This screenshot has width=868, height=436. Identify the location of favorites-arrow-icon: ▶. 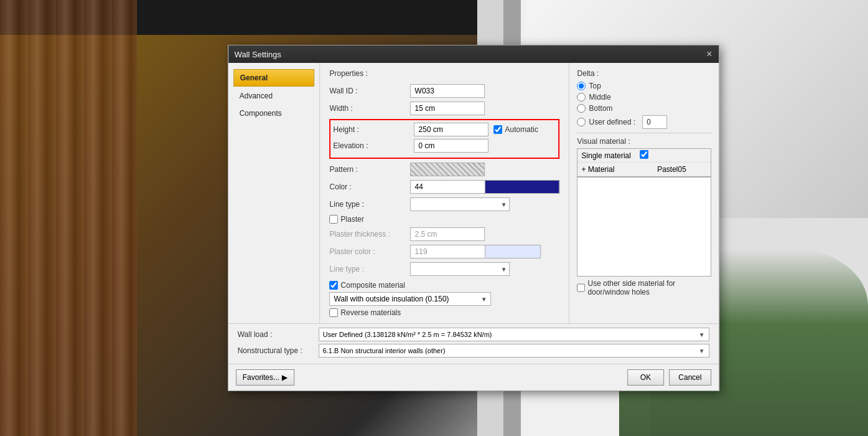
(285, 377).